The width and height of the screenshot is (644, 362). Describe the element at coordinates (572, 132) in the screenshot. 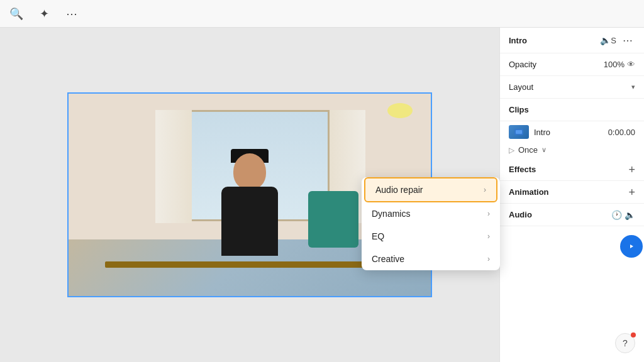

I see `intro-clip-row: Intro 0:00.00` at that location.